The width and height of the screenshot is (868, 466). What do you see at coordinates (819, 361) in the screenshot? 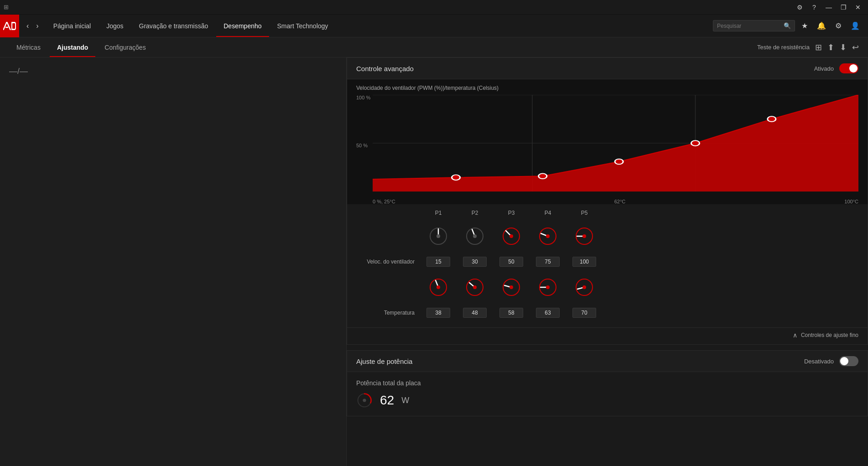
I see `power-status-label: Desativado` at bounding box center [819, 361].